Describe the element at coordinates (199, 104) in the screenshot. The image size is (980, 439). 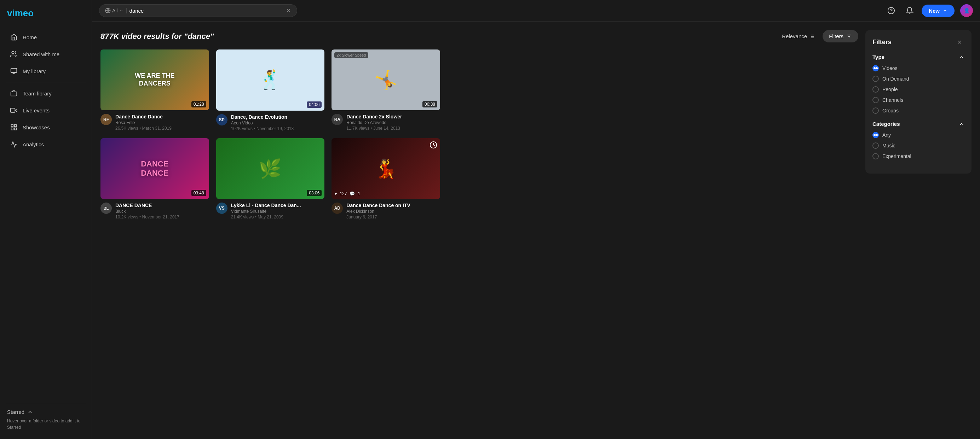
I see `video-duration: 01:28` at that location.